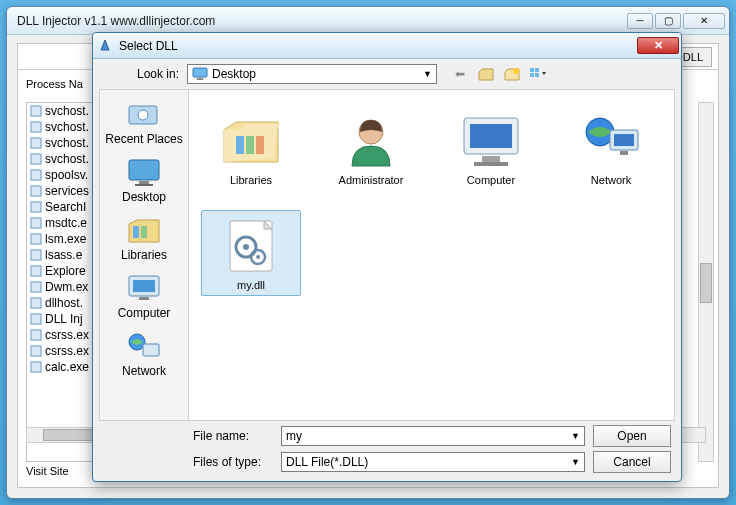  I want to click on open-button: Open, so click(632, 436).